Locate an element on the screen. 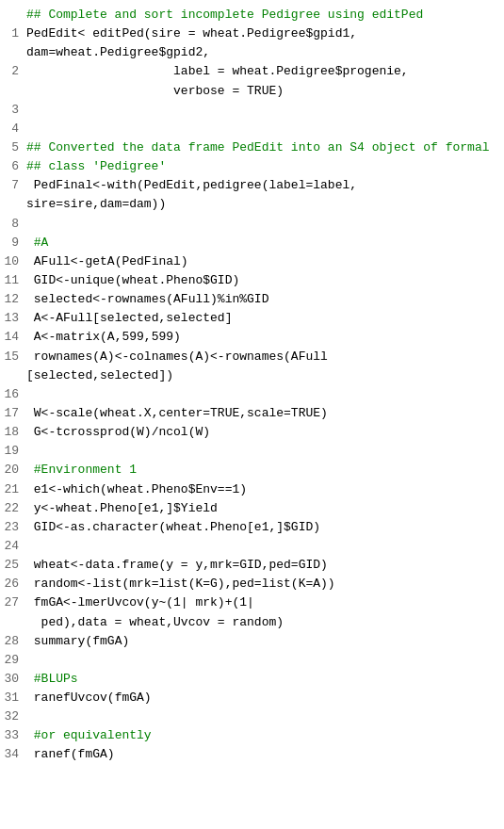 The height and width of the screenshot is (829, 504). line-num-5: 5 is located at coordinates (13, 148).